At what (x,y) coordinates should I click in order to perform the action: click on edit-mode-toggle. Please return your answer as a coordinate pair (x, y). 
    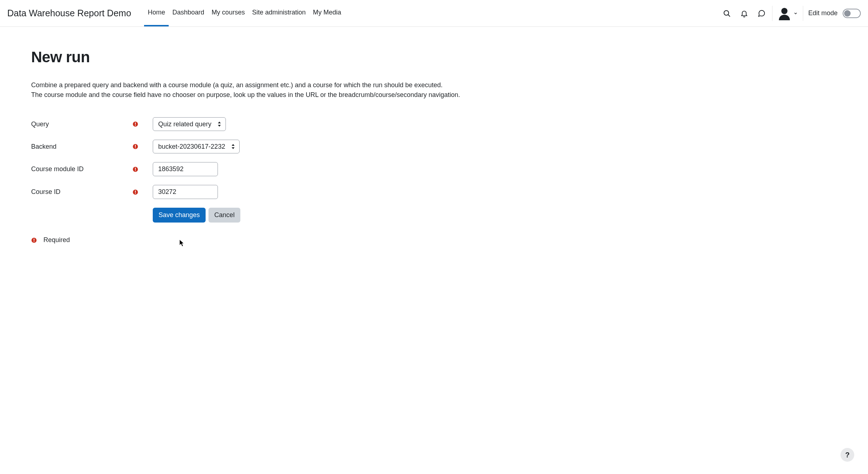
    Looking at the image, I should click on (852, 13).